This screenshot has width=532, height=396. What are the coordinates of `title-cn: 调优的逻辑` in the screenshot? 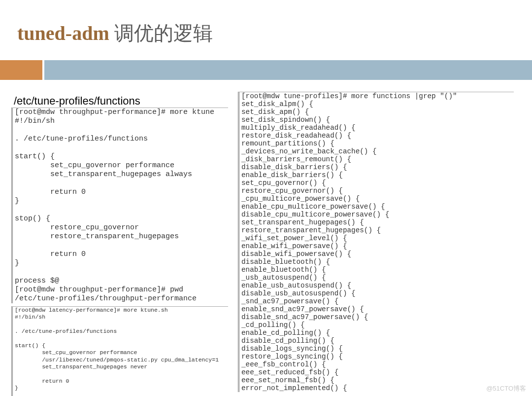 It's located at (161, 34).